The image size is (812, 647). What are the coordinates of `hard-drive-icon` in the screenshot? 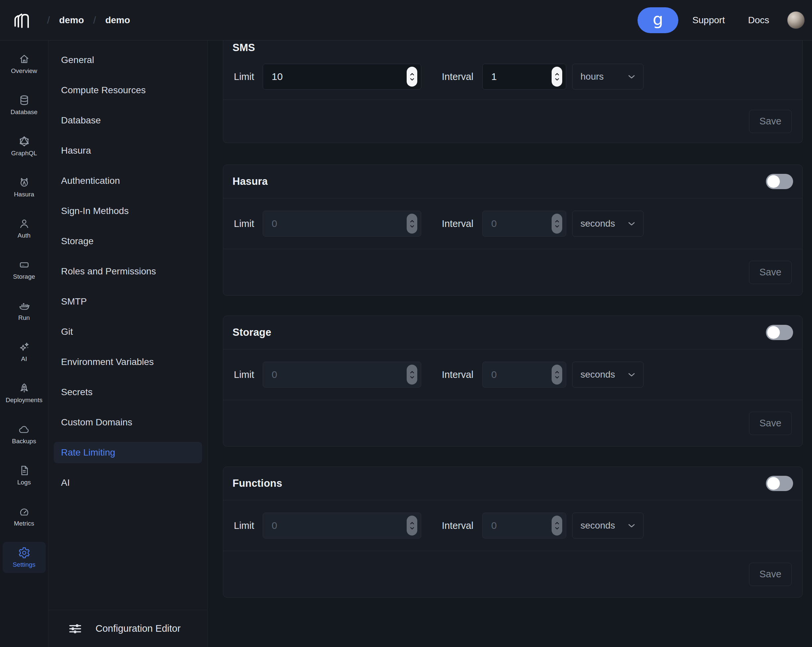 It's located at (24, 265).